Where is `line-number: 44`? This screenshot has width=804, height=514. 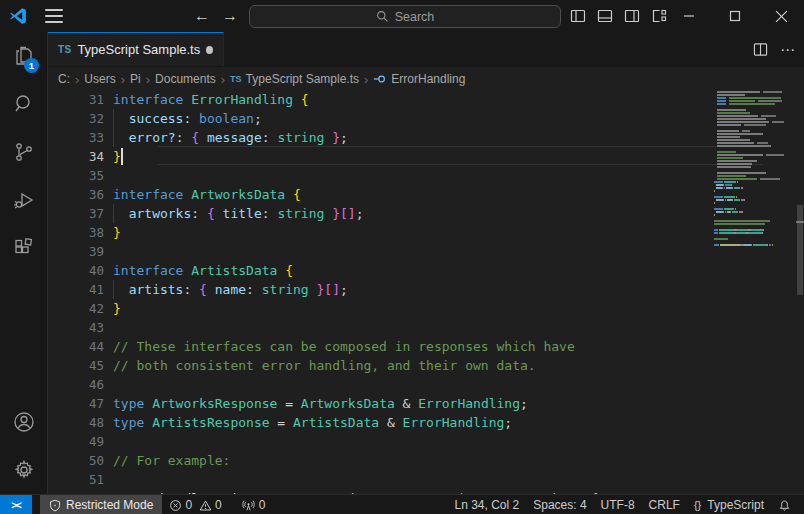
line-number: 44 is located at coordinates (76, 346).